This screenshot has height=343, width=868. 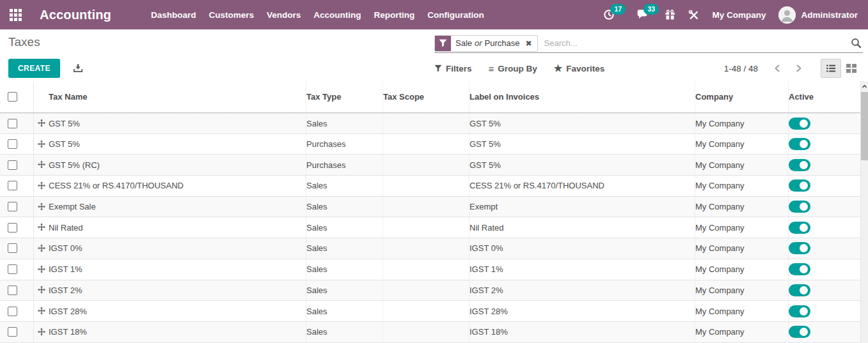 What do you see at coordinates (174, 15) in the screenshot?
I see `nav-item-dashboard: Dashboard` at bounding box center [174, 15].